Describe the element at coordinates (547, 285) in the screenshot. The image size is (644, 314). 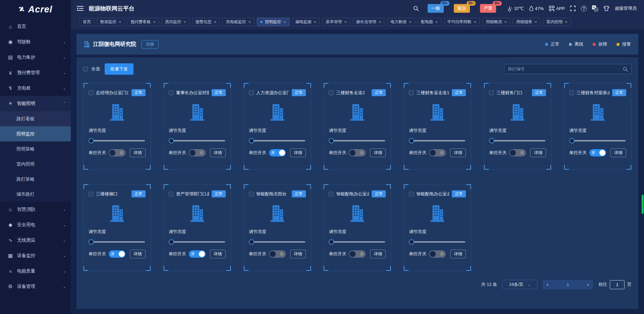
I see `prev-page-button: ‹` at that location.